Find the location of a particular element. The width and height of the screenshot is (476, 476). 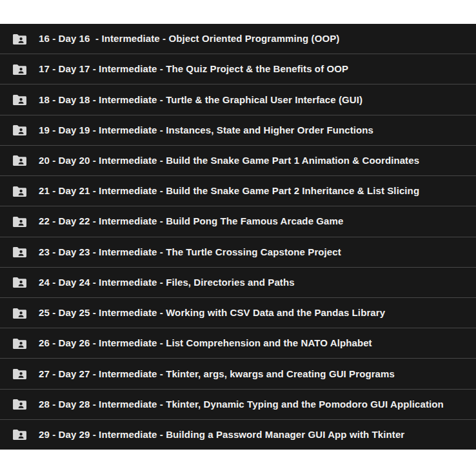

folder-name: 20 - Day 20 - Intermediate - Build the S… is located at coordinates (229, 161).